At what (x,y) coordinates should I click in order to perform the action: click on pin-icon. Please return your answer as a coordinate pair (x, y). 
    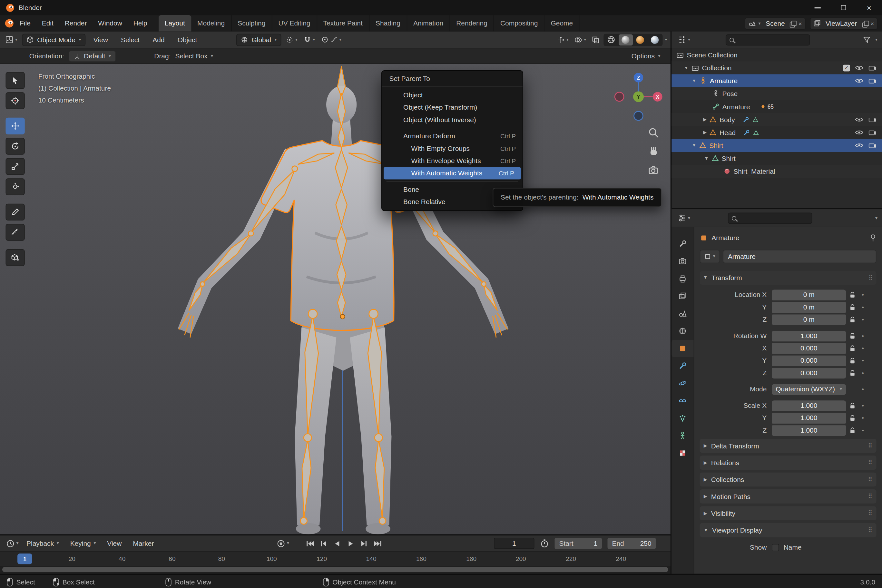
    Looking at the image, I should click on (873, 238).